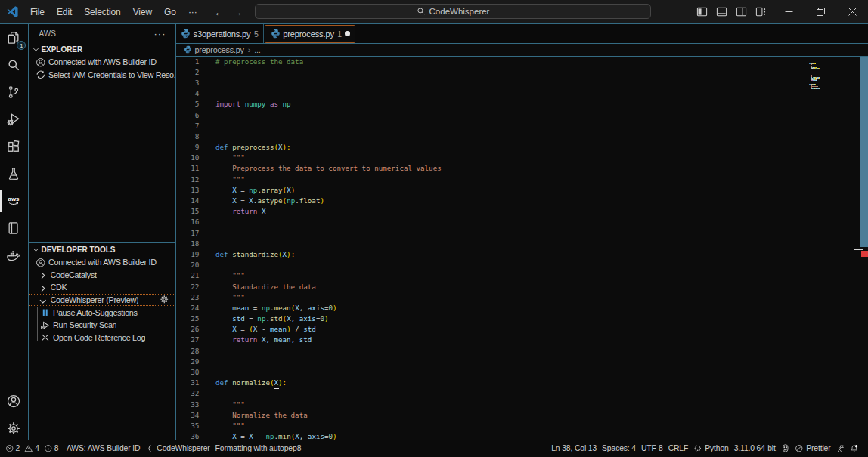  What do you see at coordinates (813, 449) in the screenshot?
I see `status-prettier: Prettier` at bounding box center [813, 449].